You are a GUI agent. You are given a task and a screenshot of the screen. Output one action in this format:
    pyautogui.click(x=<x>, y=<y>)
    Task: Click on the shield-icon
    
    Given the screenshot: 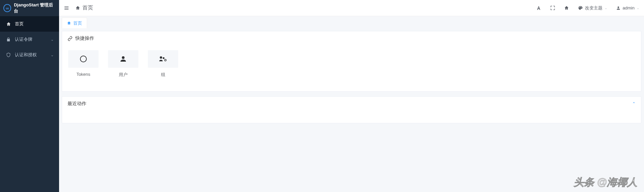 What is the action you would take?
    pyautogui.click(x=9, y=55)
    